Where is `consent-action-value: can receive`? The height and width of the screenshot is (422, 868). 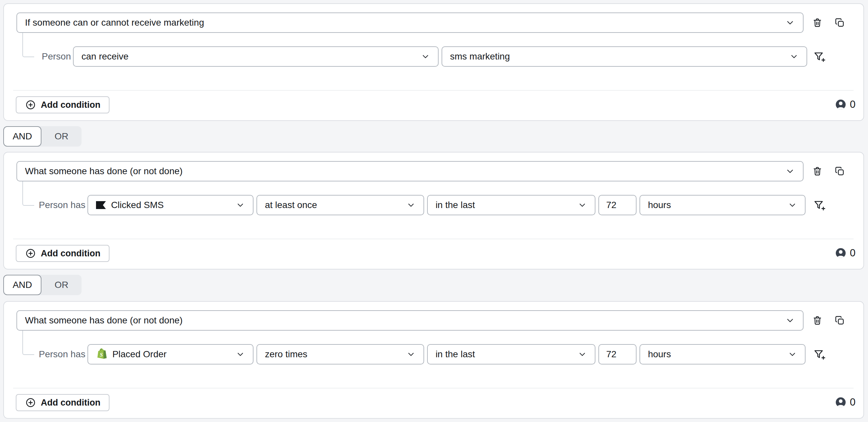
consent-action-value: can receive is located at coordinates (105, 57).